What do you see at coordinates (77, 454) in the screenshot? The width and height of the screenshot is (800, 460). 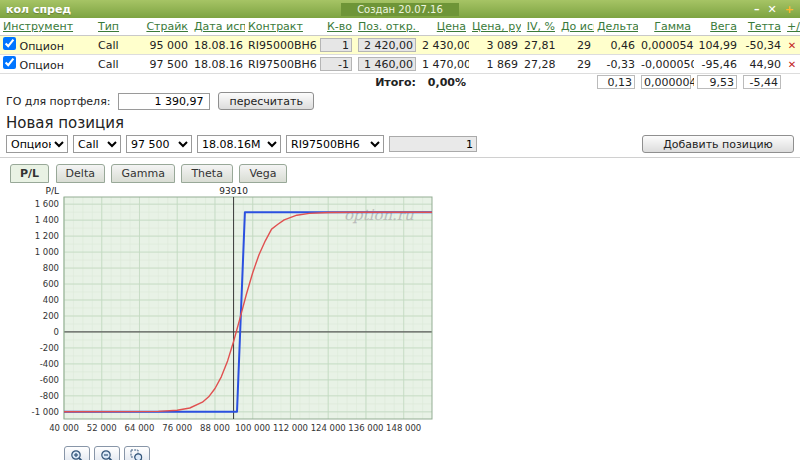 I see `zoom-in-icon` at bounding box center [77, 454].